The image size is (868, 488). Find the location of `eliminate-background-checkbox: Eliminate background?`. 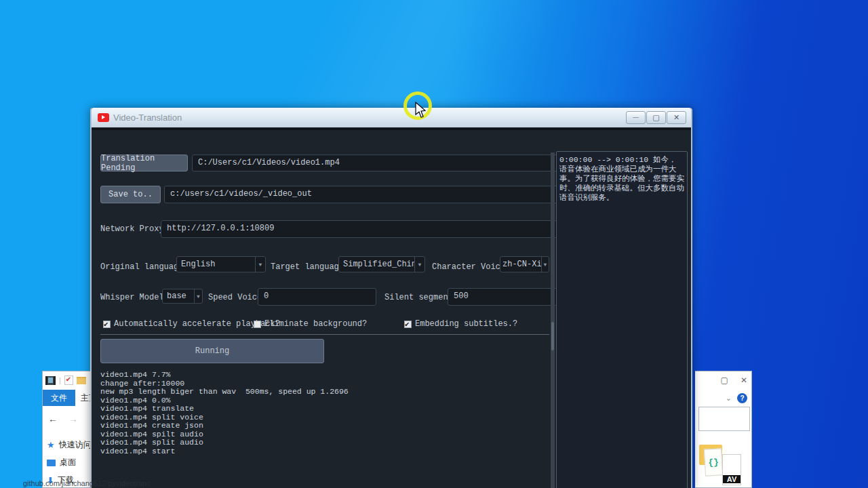

eliminate-background-checkbox: Eliminate background? is located at coordinates (311, 324).